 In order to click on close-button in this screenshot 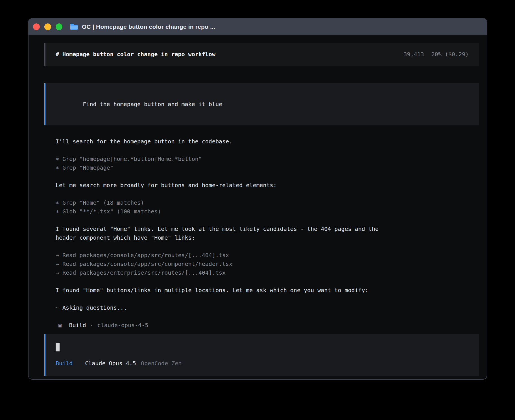, I will do `click(36, 27)`.